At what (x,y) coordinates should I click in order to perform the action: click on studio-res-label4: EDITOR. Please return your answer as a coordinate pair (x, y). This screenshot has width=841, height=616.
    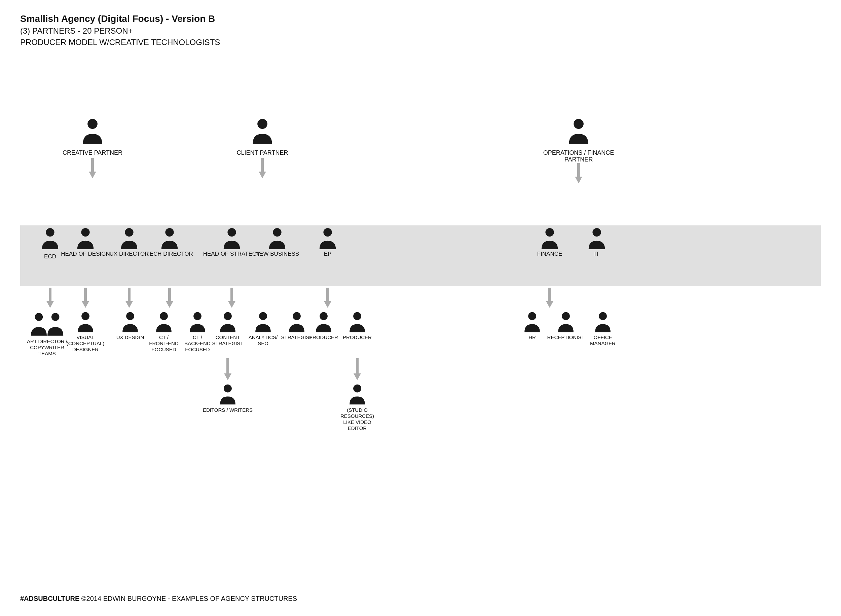
    Looking at the image, I should click on (357, 428).